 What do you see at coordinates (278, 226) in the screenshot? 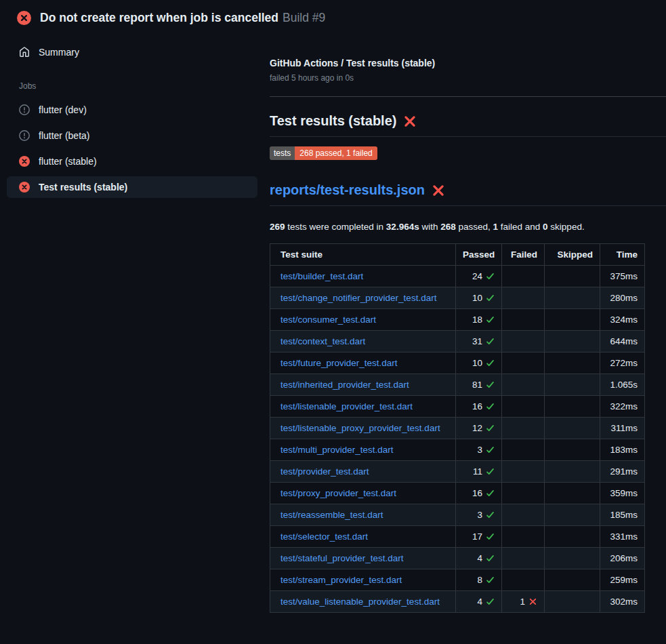
I see `total-count: 269` at bounding box center [278, 226].